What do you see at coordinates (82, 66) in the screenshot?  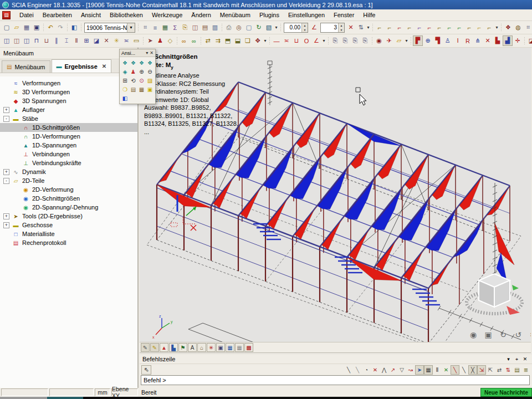 I see `tab-ergebnisse: ▬ Ergebnisse ✕` at bounding box center [82, 66].